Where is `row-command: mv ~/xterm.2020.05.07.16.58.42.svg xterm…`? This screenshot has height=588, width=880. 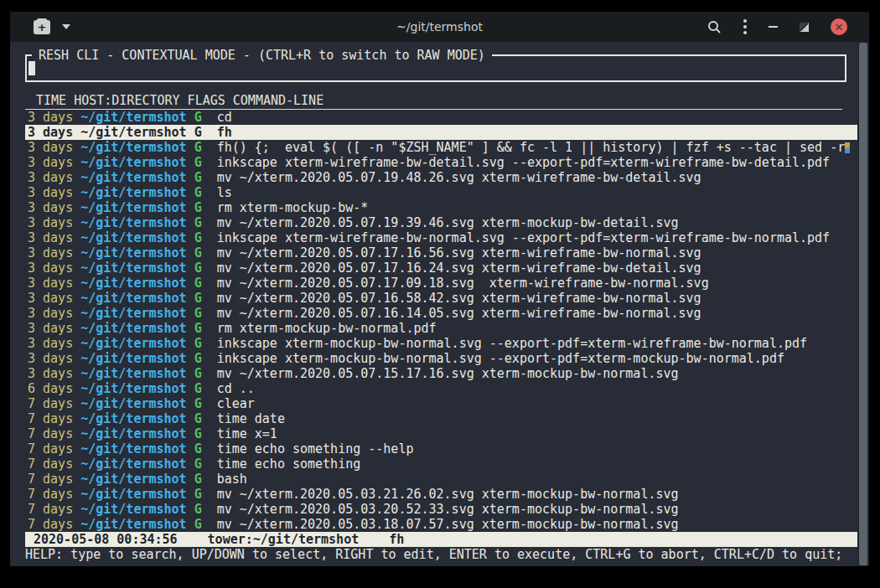
row-command: mv ~/xterm.2020.05.07.16.58.42.svg xterm… is located at coordinates (459, 298).